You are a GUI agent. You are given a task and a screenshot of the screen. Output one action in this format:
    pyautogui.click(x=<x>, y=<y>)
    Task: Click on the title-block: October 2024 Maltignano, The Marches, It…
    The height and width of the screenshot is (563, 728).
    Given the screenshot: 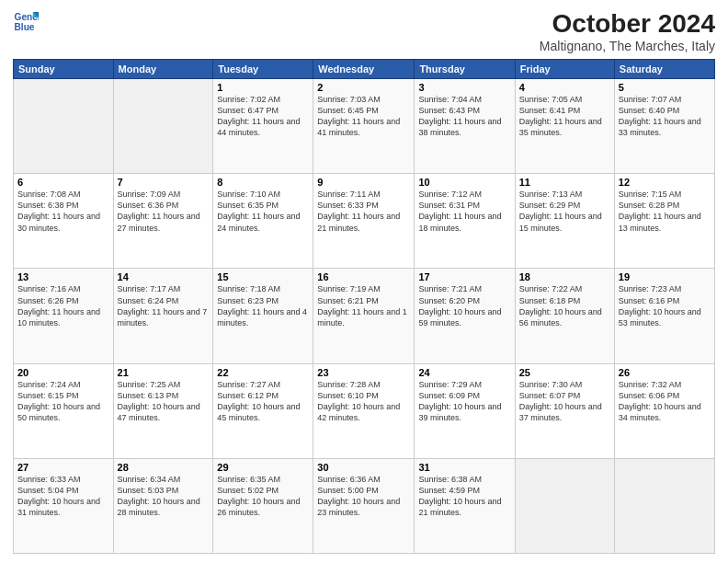 What is the action you would take?
    pyautogui.click(x=627, y=31)
    